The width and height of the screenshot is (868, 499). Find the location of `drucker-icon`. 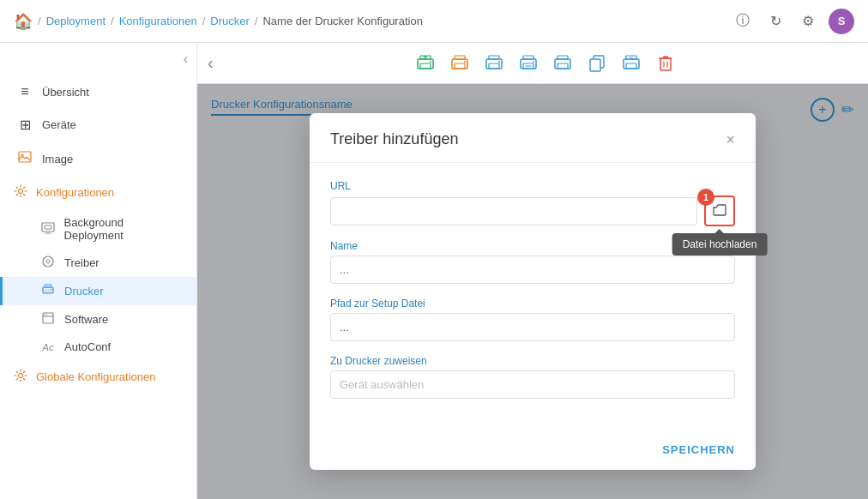

drucker-icon is located at coordinates (48, 292).